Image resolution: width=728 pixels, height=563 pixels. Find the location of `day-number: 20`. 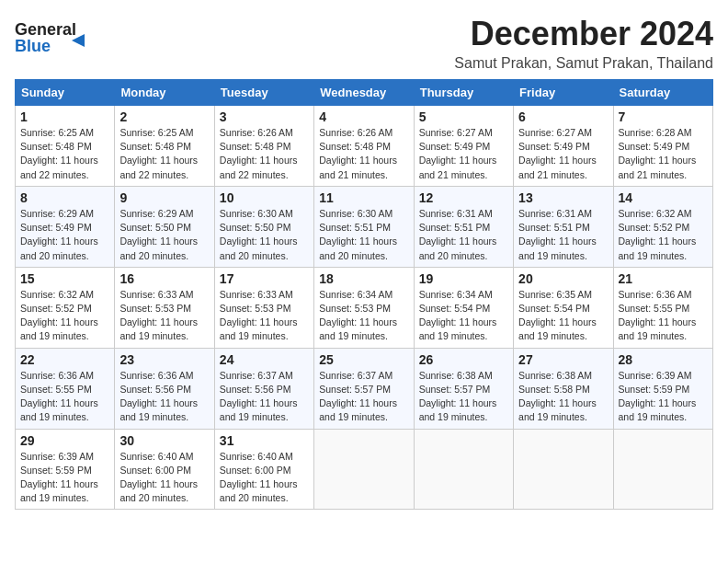

day-number: 20 is located at coordinates (563, 279).